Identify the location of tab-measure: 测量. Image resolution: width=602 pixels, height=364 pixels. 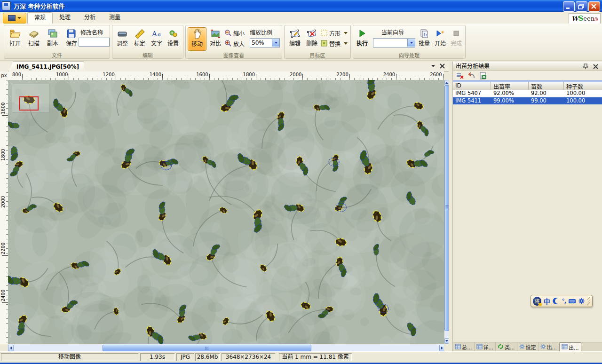
(115, 18).